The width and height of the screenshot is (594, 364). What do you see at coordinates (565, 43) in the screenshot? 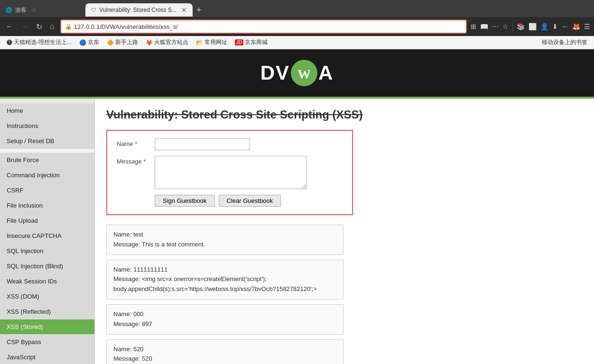
I see `bookmark-mobile: 移动设备上的书签` at bounding box center [565, 43].